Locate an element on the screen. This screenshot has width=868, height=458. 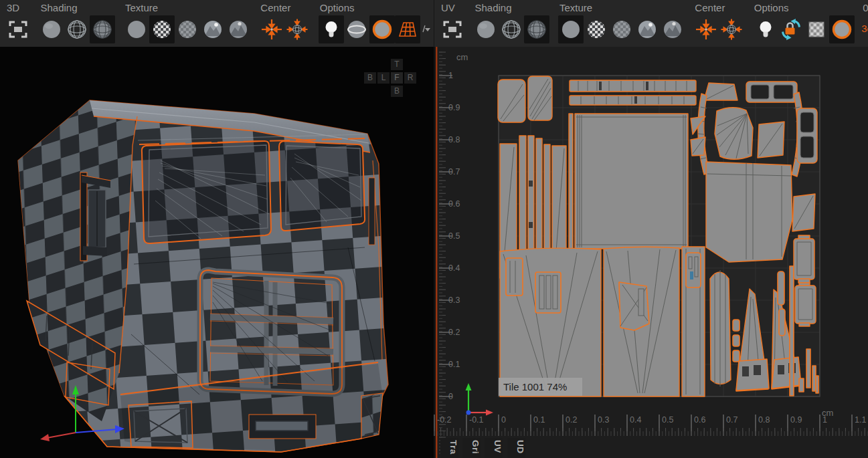
dock-tab-grid: Gri is located at coordinates (471, 448).